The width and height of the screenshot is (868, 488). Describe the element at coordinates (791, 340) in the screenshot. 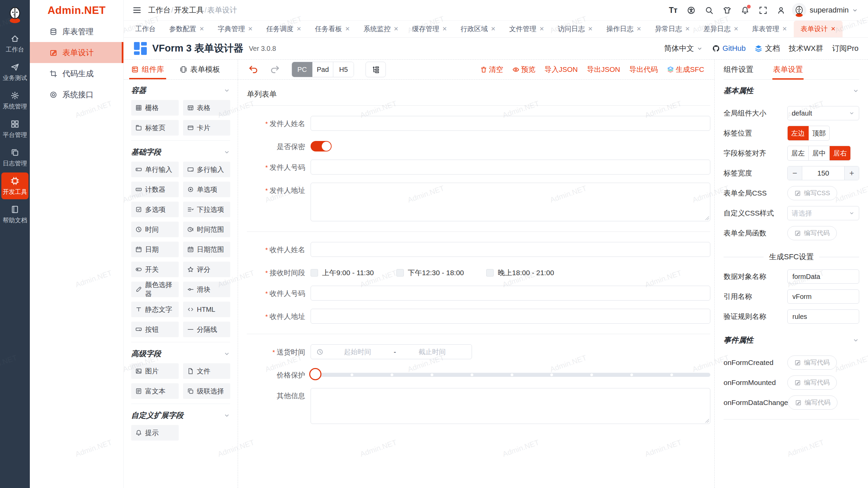

I see `section-event-props: 事件属性` at that location.